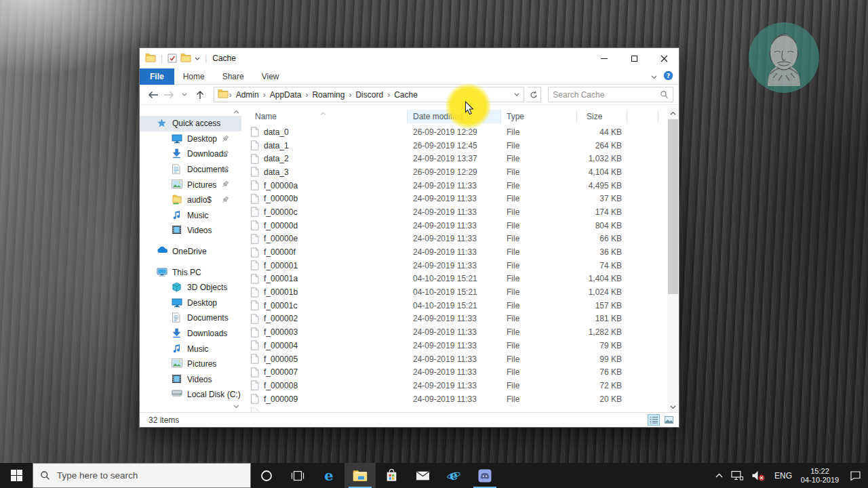 This screenshot has height=488, width=868. Describe the element at coordinates (157, 77) in the screenshot. I see `tab-file: File` at that location.